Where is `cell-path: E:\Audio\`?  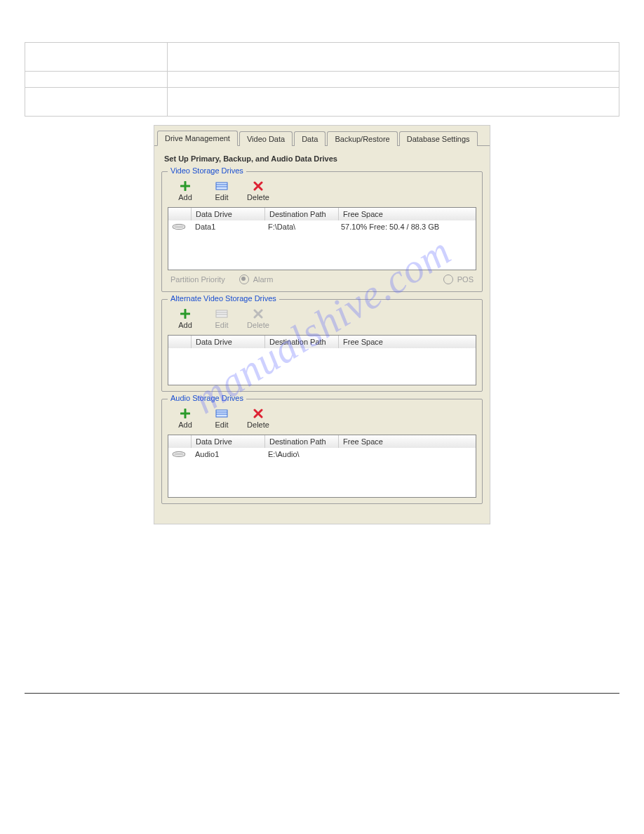
cell-path: E:\Audio\ is located at coordinates (300, 454).